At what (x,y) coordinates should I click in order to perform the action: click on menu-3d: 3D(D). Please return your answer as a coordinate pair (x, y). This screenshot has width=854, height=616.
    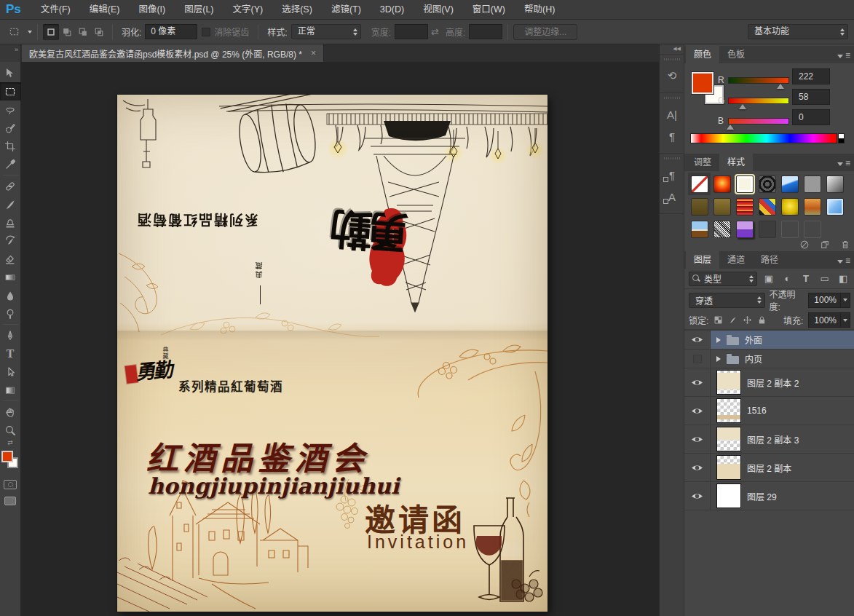
    Looking at the image, I should click on (392, 9).